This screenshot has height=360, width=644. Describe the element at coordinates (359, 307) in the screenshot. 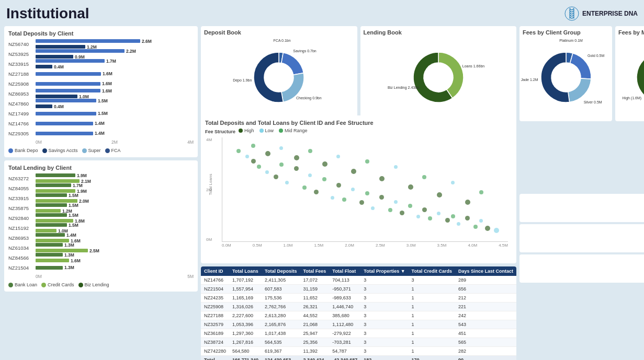

I see `table-row: NZ259081,316,0262,762,76626,3211,446,740…` at that location.